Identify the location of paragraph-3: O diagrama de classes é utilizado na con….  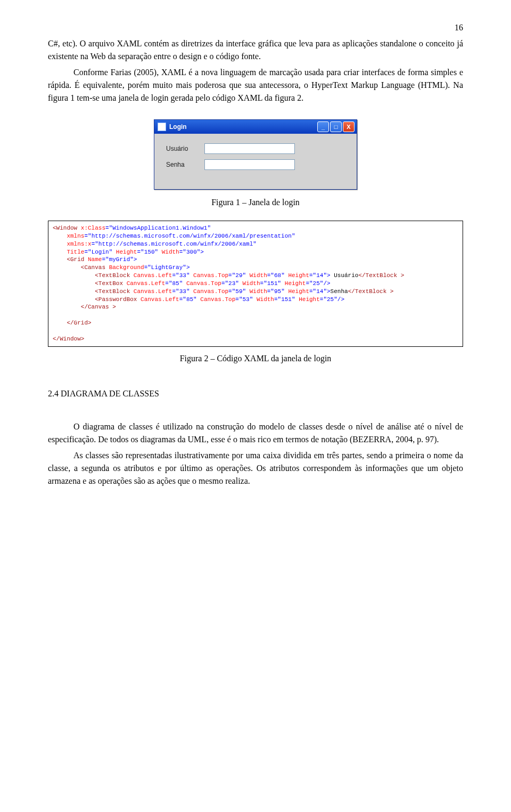
(256, 433).